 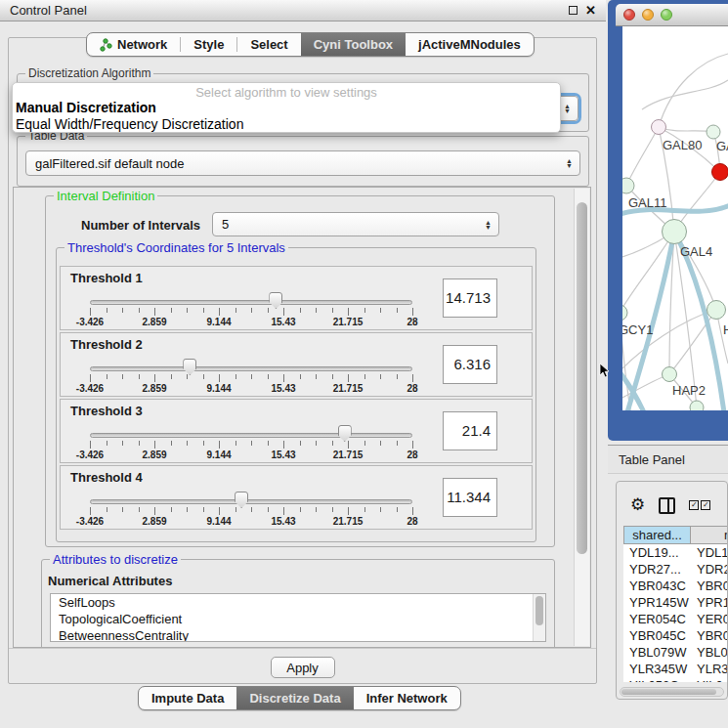 I want to click on close-traffic-light, so click(x=629, y=15).